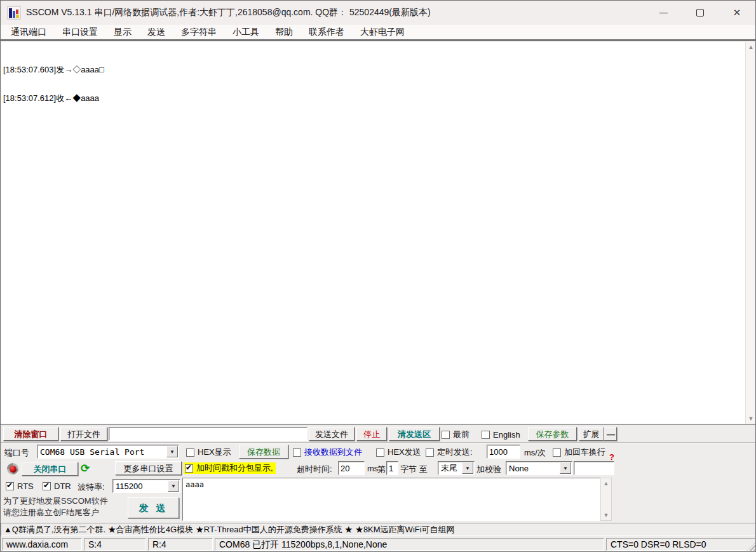  What do you see at coordinates (379, 544) in the screenshot?
I see `status-bar: www.daxia.com S:4 R:4 COM68 已打开 115200bp…` at bounding box center [379, 544].